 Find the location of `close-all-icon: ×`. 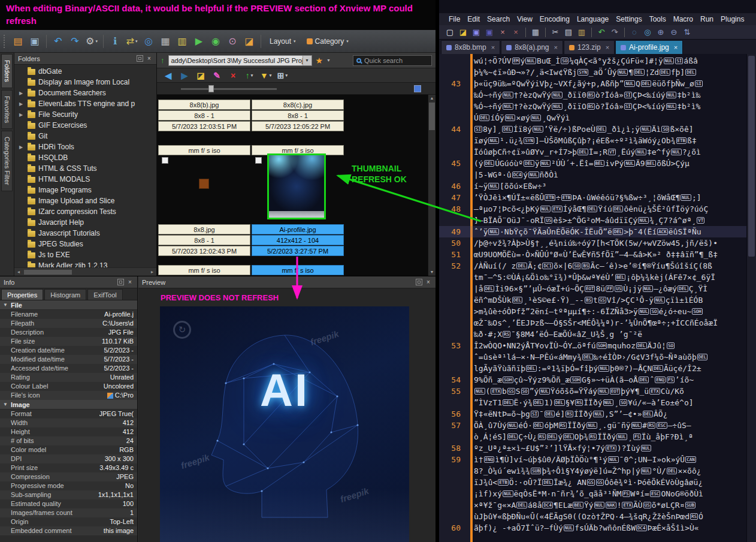

close-all-icon: × is located at coordinates (516, 32).